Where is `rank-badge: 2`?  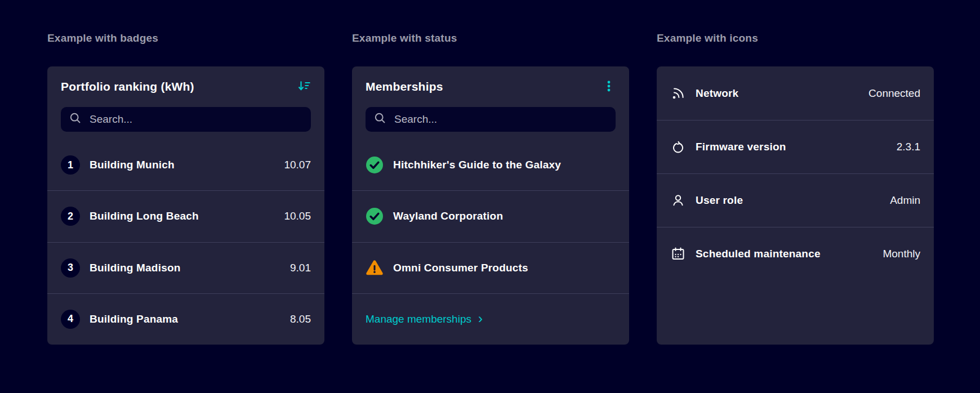 rank-badge: 2 is located at coordinates (70, 216).